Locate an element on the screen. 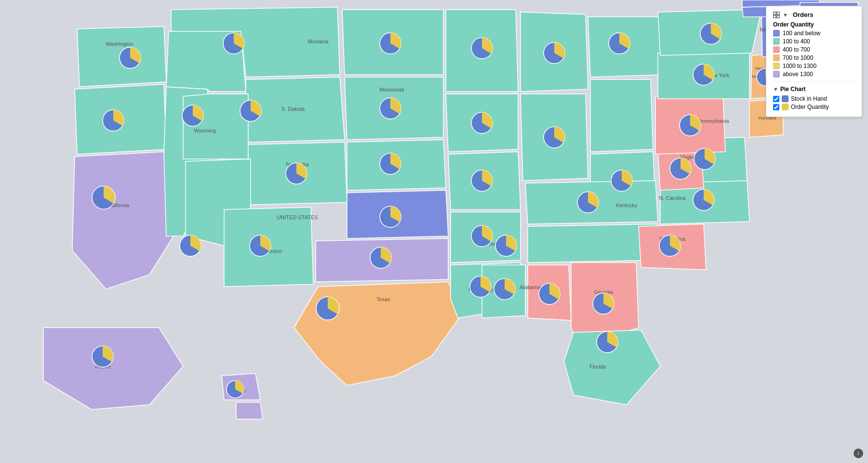 The image size is (868, 463). info-button: i is located at coordinates (858, 453).